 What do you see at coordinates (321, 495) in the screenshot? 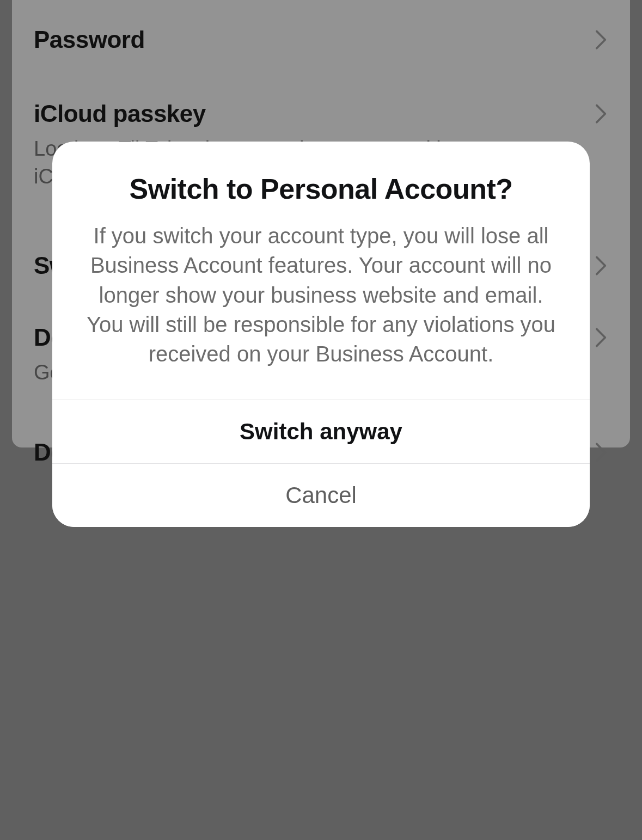
I see `cancel-button: Cancel` at bounding box center [321, 495].